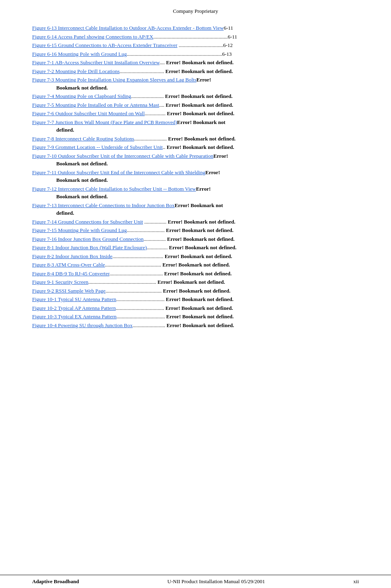 This screenshot has height=588, width=391. I want to click on fig-8-1-link: Figure 8-1 Indoor Junction Box (Wall Pla…, so click(89, 247).